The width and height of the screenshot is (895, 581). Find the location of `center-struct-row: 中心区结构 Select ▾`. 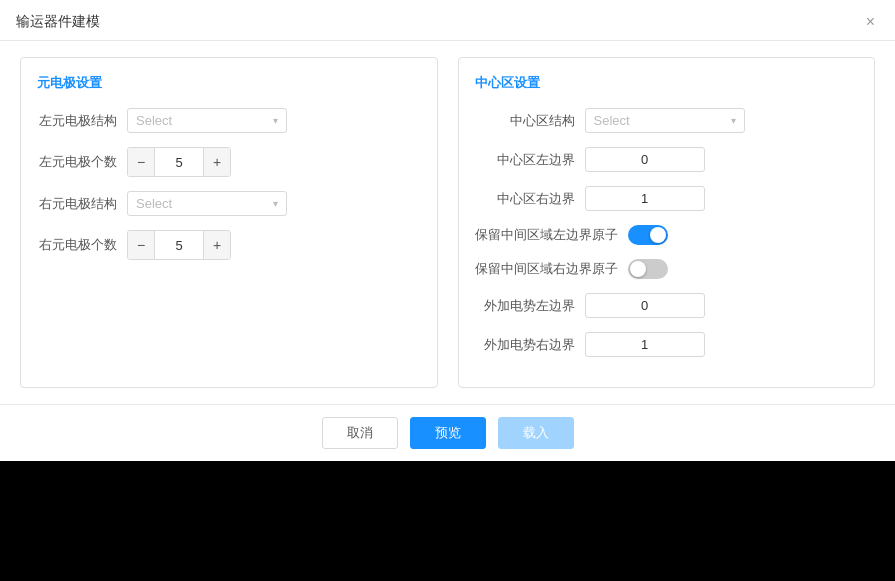

center-struct-row: 中心区结构 Select ▾ is located at coordinates (667, 120).